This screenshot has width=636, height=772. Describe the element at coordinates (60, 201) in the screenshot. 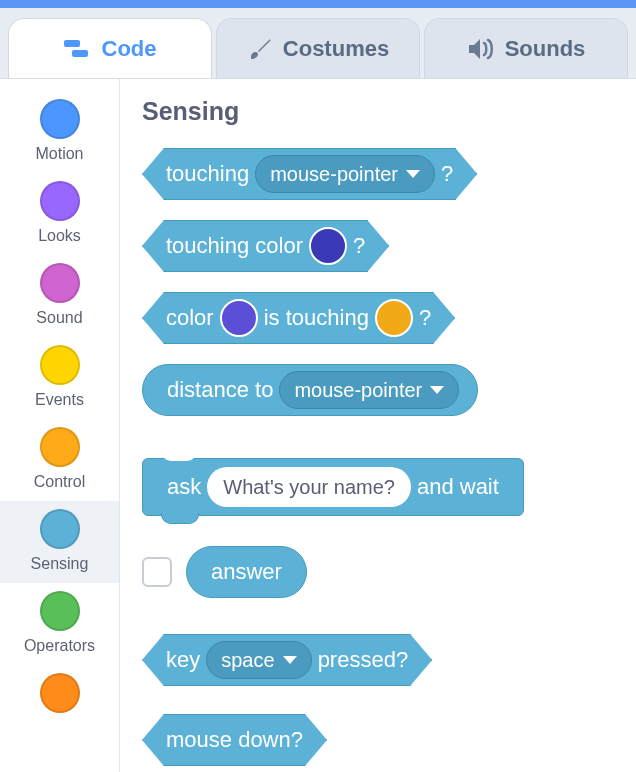

I see `looks-dot` at that location.